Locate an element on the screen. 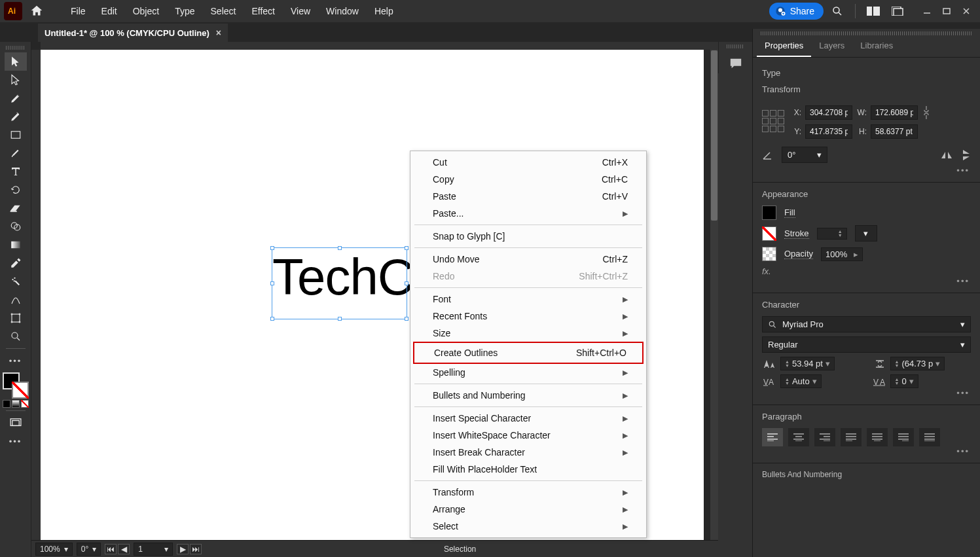  flip-horizontal-icon is located at coordinates (947, 155).